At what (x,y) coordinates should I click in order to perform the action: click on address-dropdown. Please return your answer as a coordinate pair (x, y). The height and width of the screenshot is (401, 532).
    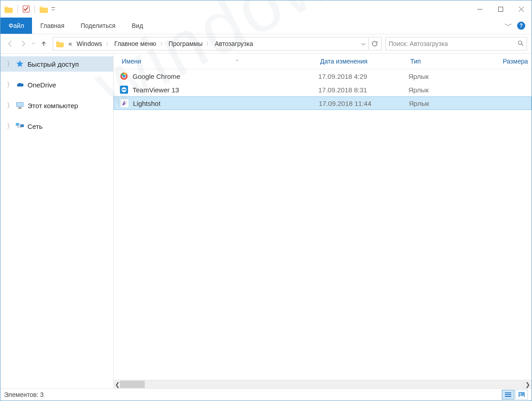
    Looking at the image, I should click on (363, 44).